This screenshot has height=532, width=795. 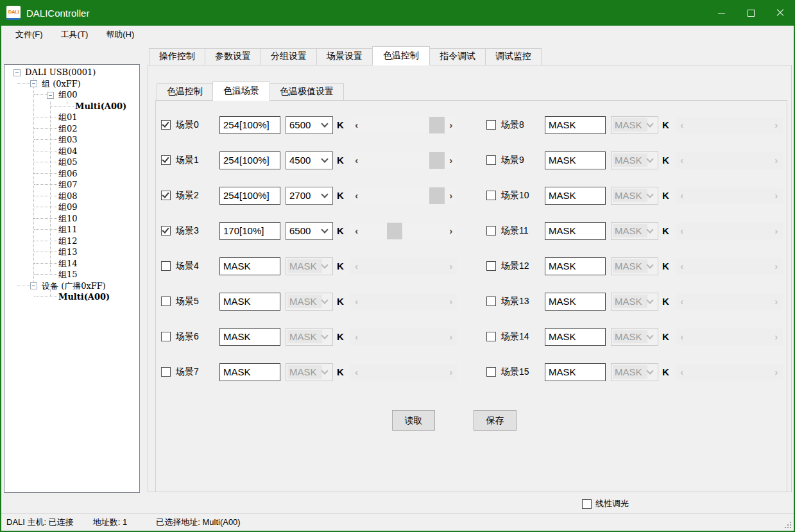 What do you see at coordinates (72, 279) in the screenshot?
I see `device-tree: DALI USB(0001)组 (0xFF)组00Multi(A00)组01组0…` at bounding box center [72, 279].